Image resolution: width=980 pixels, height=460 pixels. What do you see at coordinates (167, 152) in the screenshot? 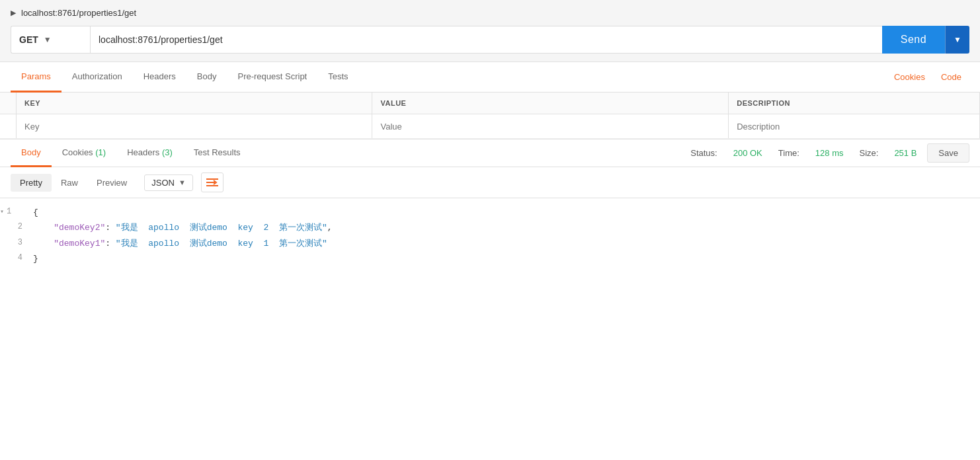
I see `headers-badge: (3)` at bounding box center [167, 152].